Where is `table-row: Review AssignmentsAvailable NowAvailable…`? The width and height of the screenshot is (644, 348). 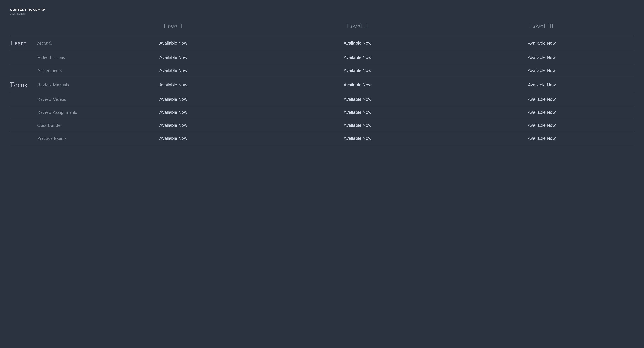
table-row: Review AssignmentsAvailable NowAvailable… is located at coordinates (322, 112).